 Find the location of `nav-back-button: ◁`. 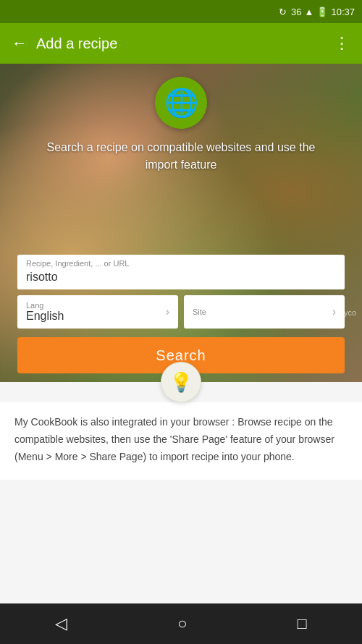

nav-back-button: ◁ is located at coordinates (61, 624).